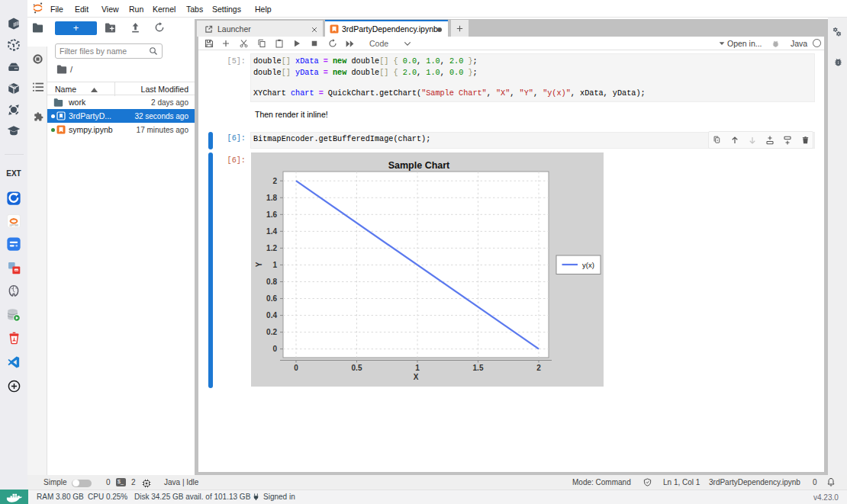 This screenshot has width=847, height=504. Describe the element at coordinates (420, 165) in the screenshot. I see `svg-text: Sample Chart` at that location.